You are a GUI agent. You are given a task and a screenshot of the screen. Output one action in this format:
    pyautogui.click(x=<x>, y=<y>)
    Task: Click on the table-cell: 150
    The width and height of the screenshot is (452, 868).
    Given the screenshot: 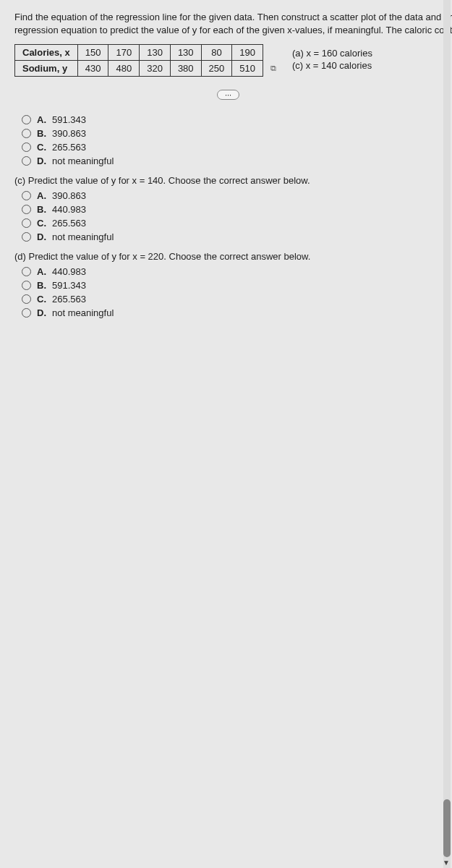 What is the action you would take?
    pyautogui.click(x=93, y=53)
    